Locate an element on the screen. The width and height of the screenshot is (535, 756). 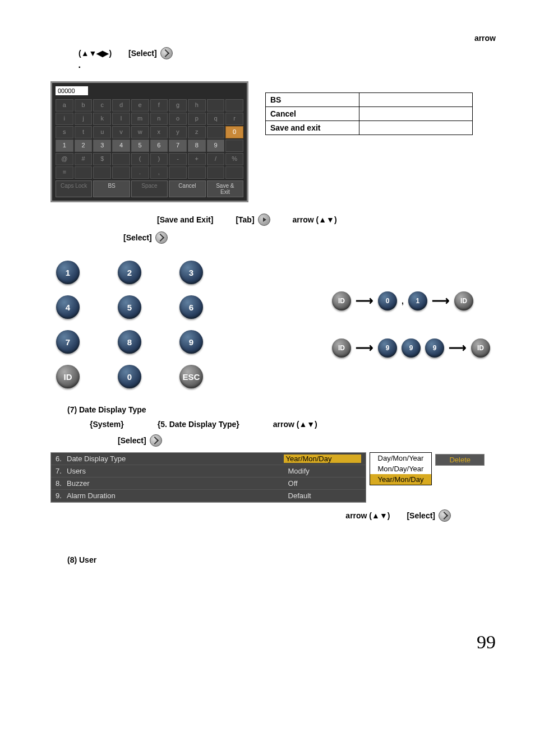
dropdown-option: Day/Mon/Year is located at coordinates (401, 458).